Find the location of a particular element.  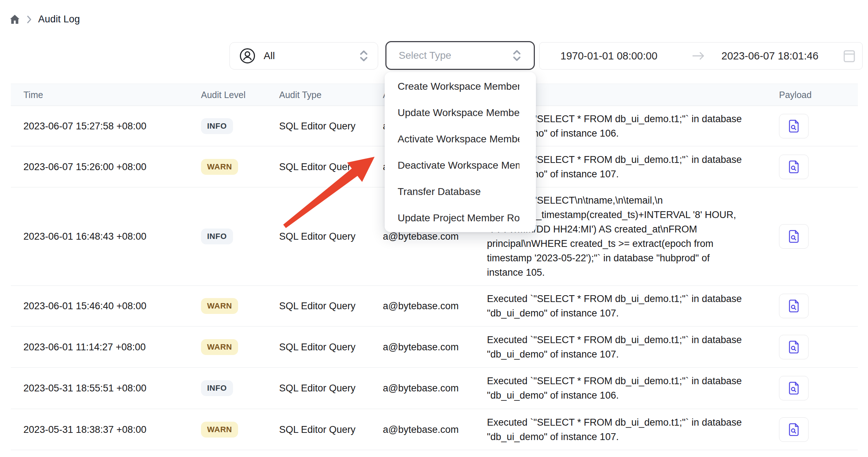

calendar-icon is located at coordinates (849, 56).